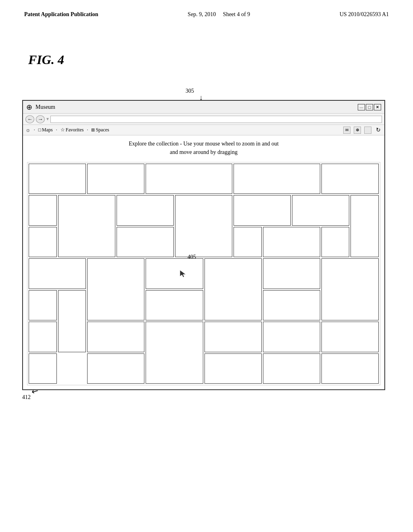 This screenshot has height=532, width=413. Describe the element at coordinates (219, 15) in the screenshot. I see `date-label: Sep. 9, 2010 Sheet 4 of 9` at that location.